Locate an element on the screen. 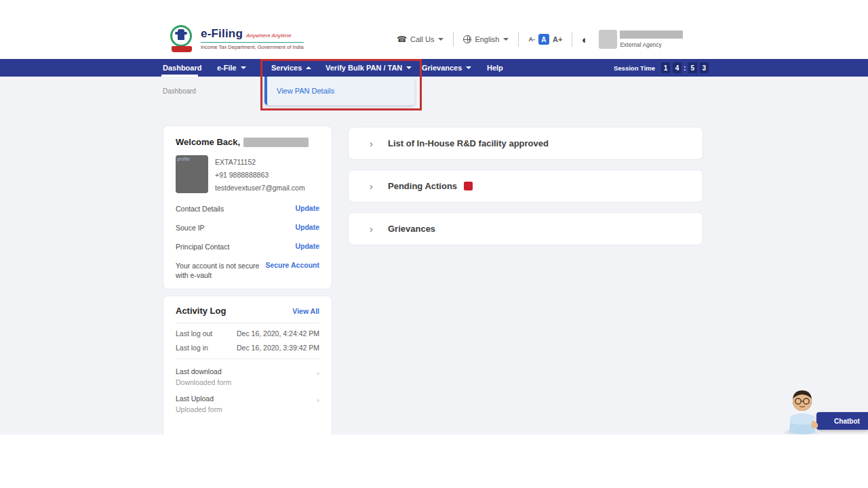  accordion-rd-facility: › List of In-House R&D facility approved is located at coordinates (526, 144).